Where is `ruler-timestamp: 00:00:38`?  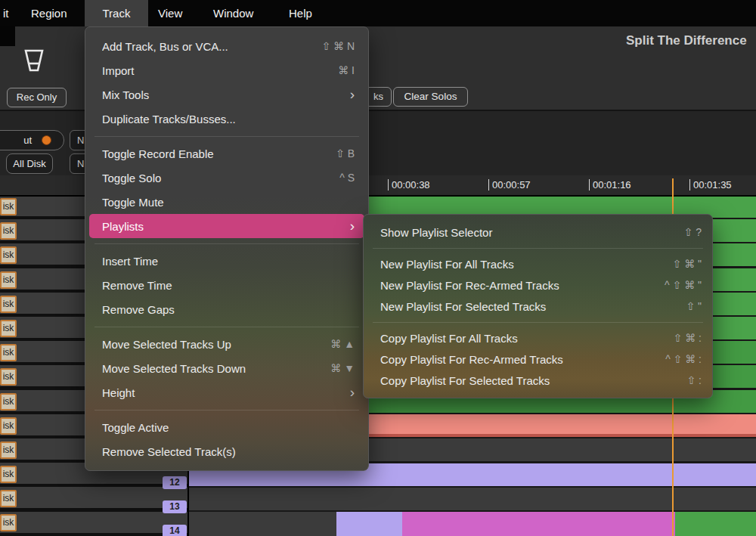 ruler-timestamp: 00:00:38 is located at coordinates (409, 184).